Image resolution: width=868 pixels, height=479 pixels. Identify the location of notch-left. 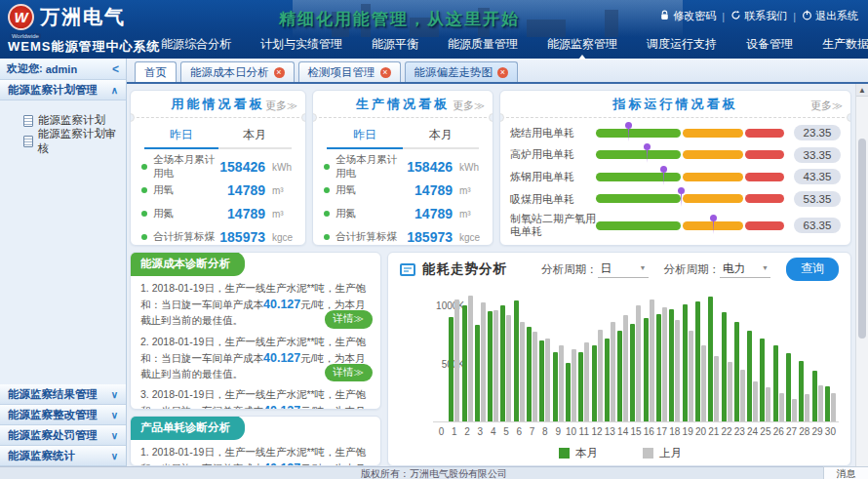
(133, 117).